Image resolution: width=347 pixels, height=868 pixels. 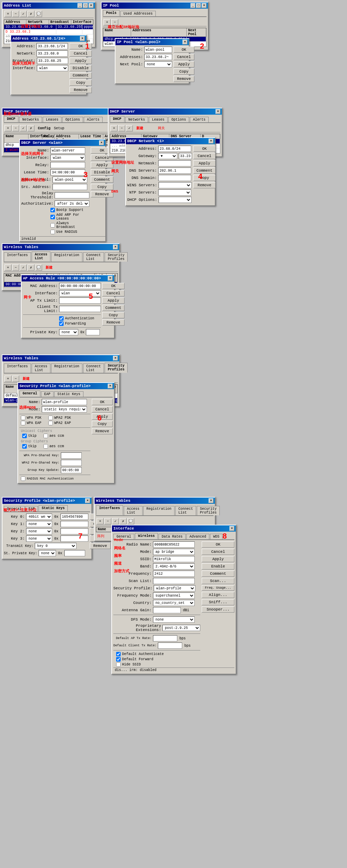 What do you see at coordinates (175, 185) in the screenshot?
I see `wins-select` at bounding box center [175, 185].